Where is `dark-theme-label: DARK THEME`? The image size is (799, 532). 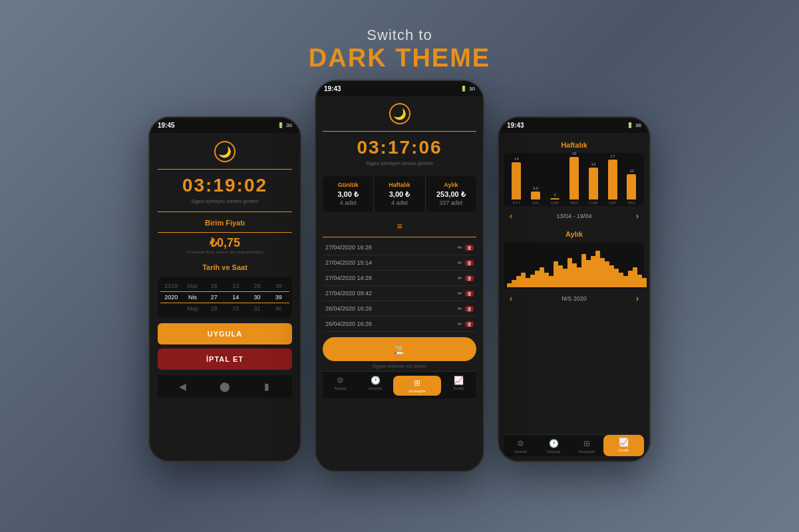
dark-theme-label: DARK THEME is located at coordinates (399, 59).